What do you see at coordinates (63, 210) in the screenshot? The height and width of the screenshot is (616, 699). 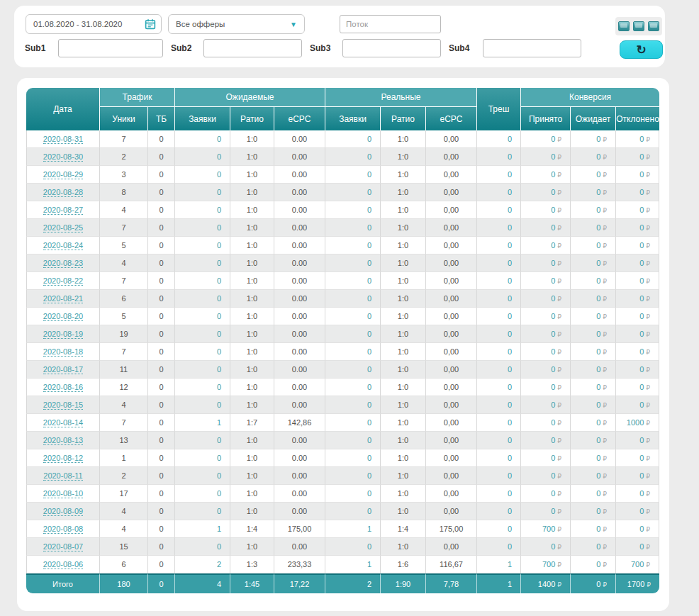 I see `date-link: 2020-08-27` at bounding box center [63, 210].